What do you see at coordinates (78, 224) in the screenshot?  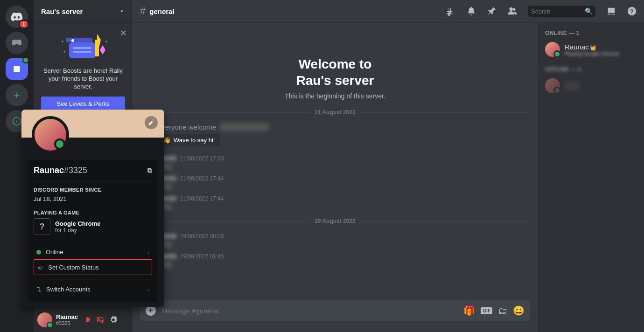 I see `game-name: Google Chrome` at bounding box center [78, 224].